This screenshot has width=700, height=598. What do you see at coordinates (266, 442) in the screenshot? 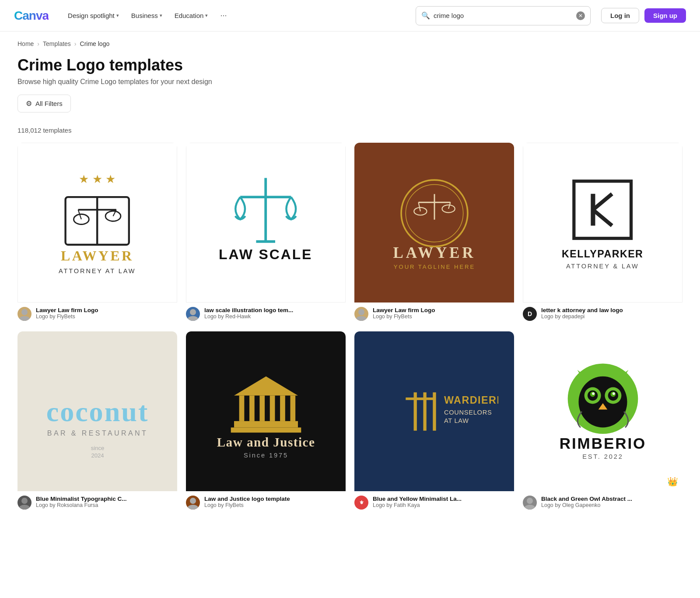
I see `svg-text: Law and Justice` at bounding box center [266, 442].